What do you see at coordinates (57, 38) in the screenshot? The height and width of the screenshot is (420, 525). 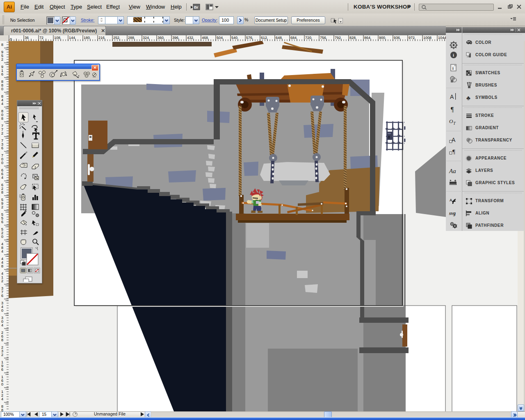 I see `svg-text: 108` at bounding box center [57, 38].